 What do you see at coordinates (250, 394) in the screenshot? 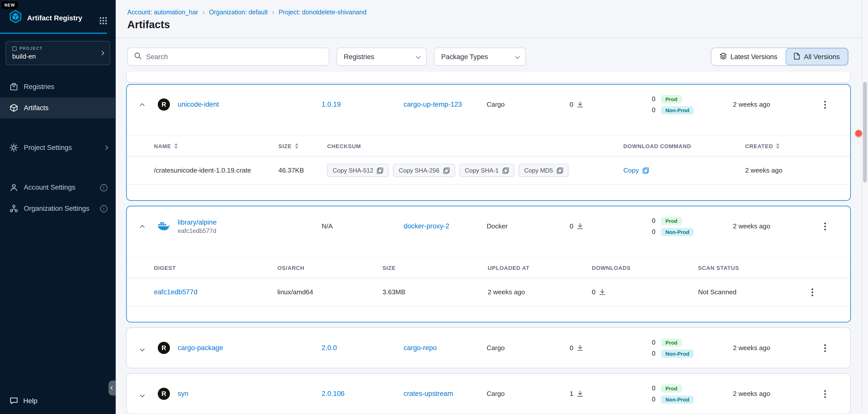
I see `artifact-name-link: syn` at bounding box center [250, 394].